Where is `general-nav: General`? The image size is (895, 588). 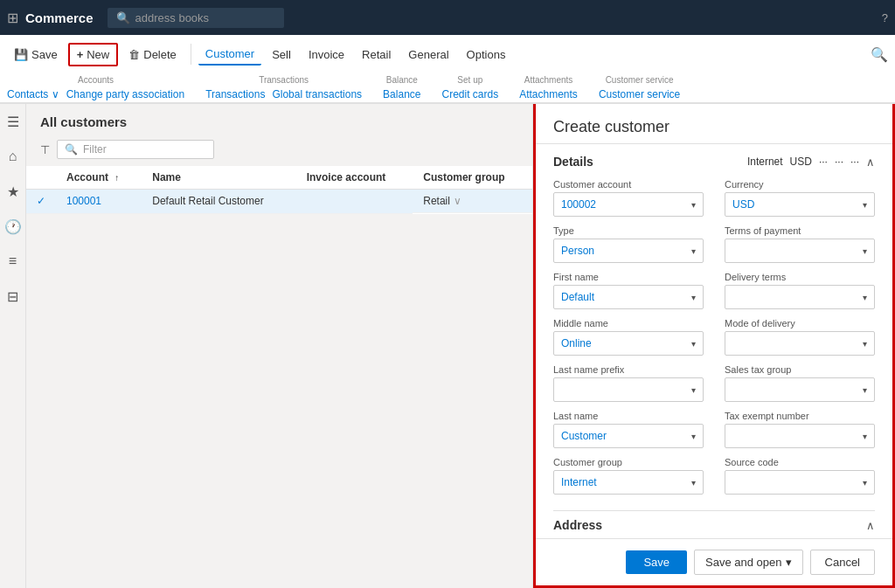
general-nav: General is located at coordinates (428, 54).